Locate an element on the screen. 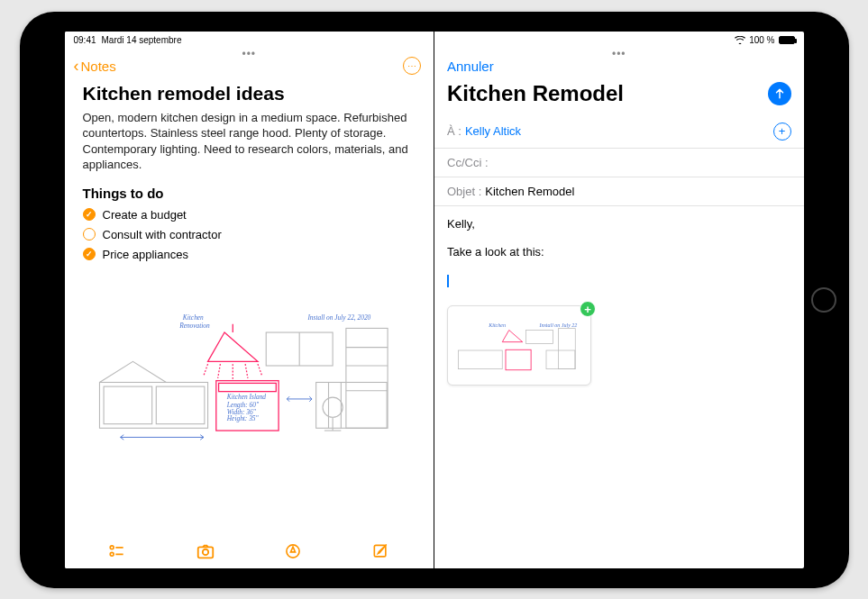  subject-field: Objet : Kitchen Remodel is located at coordinates (619, 192).